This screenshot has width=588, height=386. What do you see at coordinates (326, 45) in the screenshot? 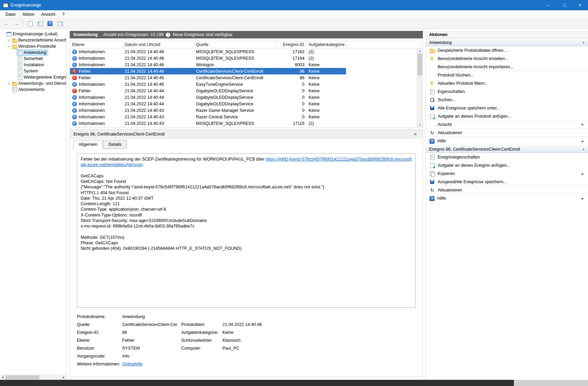
I see `column-header-aufgabenkategorie: Aufgabenkategorie` at bounding box center [326, 45].